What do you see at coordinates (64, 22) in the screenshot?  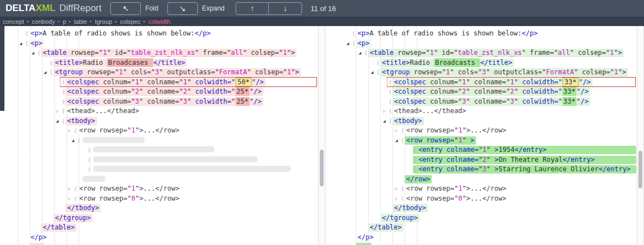 I see `breadcrumb-item-p: p` at bounding box center [64, 22].